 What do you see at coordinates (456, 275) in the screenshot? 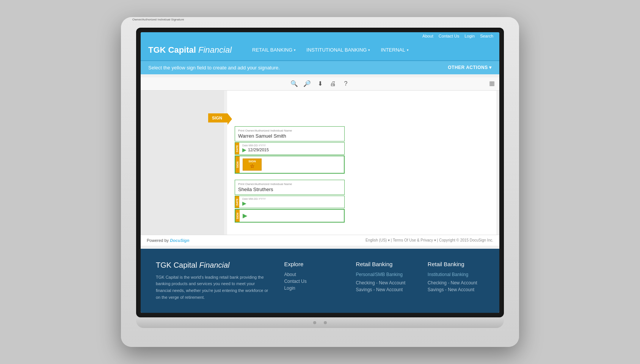
I see `footer-institutional-subtitle: Institutional Banking` at bounding box center [456, 275].